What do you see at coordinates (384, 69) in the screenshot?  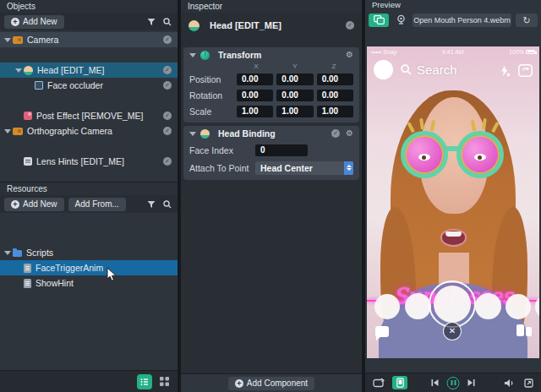 I see `snapchat-avatar` at bounding box center [384, 69].